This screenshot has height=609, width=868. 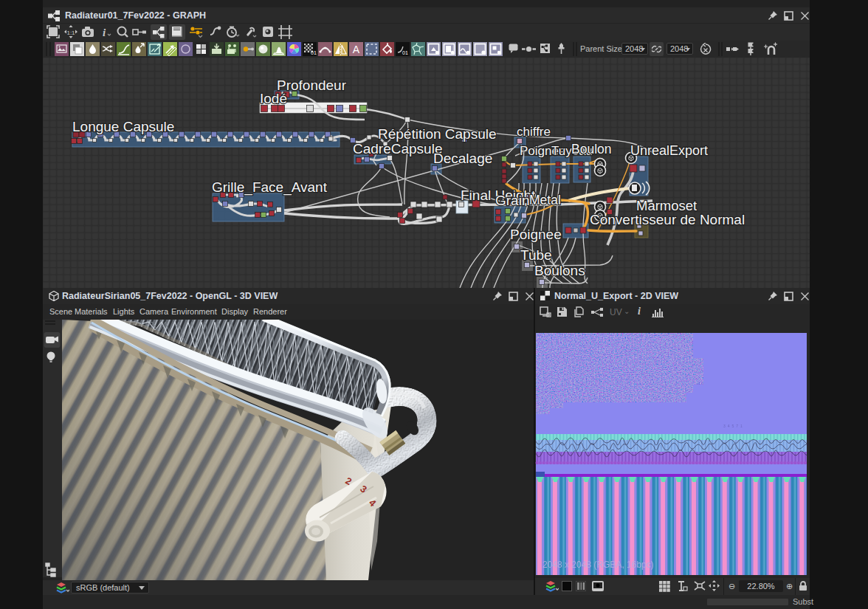 I want to click on svg-text: A, so click(x=356, y=49).